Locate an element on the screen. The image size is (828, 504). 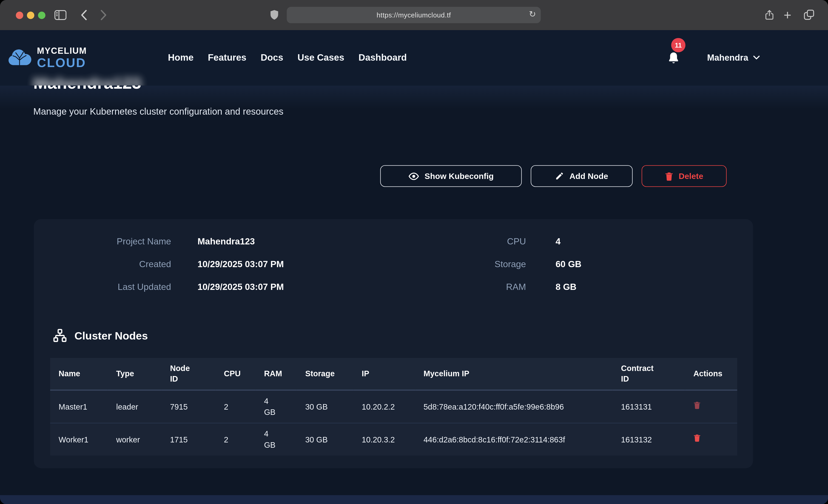
info-row-created: Created 10/29/2025 03:07 PM is located at coordinates (219, 264).